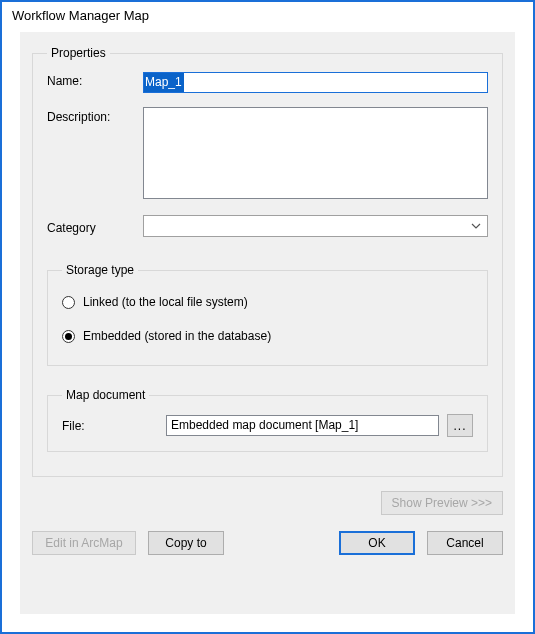 The image size is (535, 634). I want to click on properties-legend: Properties, so click(78, 53).